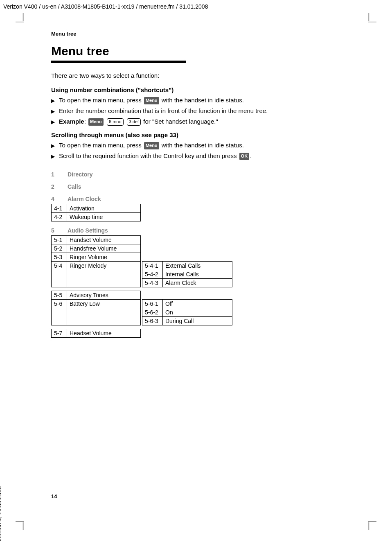 This screenshot has width=392, height=542. Describe the element at coordinates (142, 257) in the screenshot. I see `table-row: 5-3Ringer Volume` at that location.